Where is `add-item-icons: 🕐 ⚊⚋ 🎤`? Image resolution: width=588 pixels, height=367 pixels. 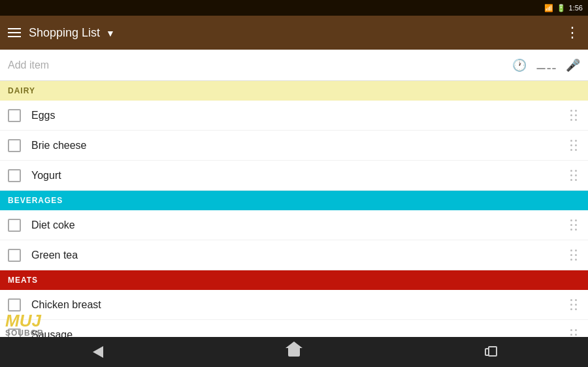
add-item-icons: 🕐 ⚊⚋ 🎤 is located at coordinates (546, 65).